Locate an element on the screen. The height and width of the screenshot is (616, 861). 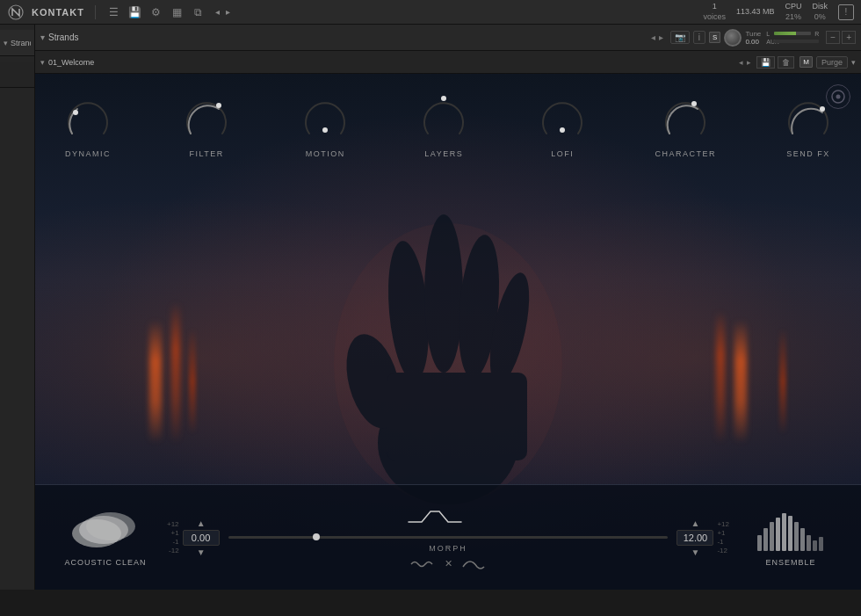
separator is located at coordinates (95, 12).